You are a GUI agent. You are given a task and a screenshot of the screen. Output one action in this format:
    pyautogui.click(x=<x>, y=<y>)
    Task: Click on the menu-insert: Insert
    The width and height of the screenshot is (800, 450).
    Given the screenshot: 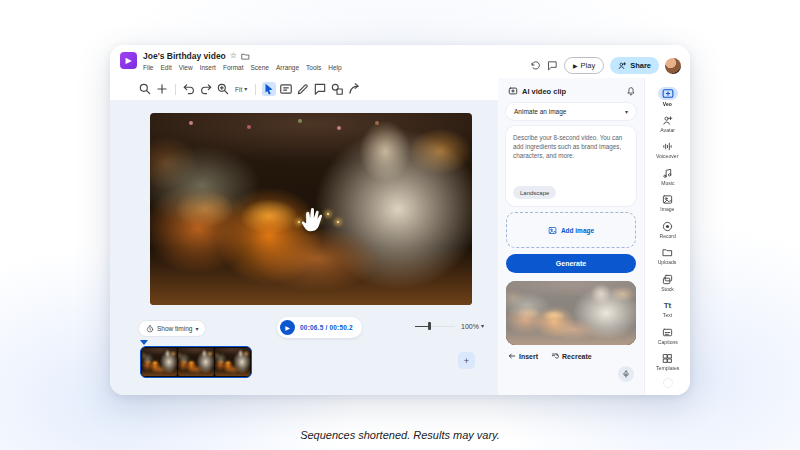 What is the action you would take?
    pyautogui.click(x=208, y=68)
    